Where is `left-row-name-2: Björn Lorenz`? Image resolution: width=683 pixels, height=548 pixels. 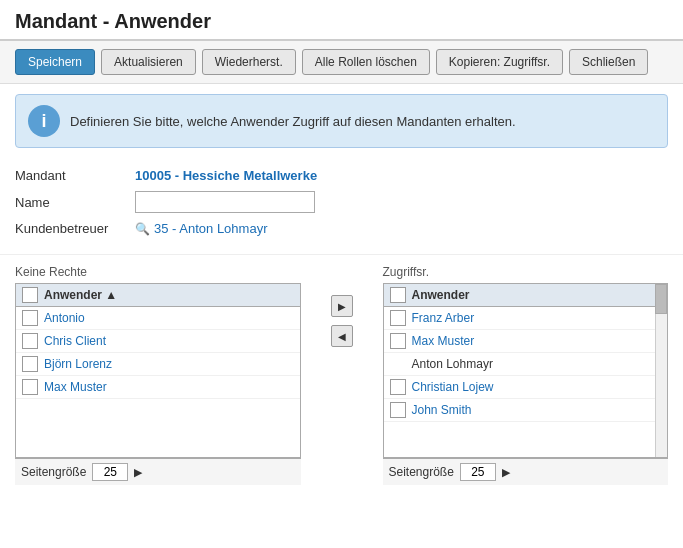 left-row-name-2: Björn Lorenz is located at coordinates (78, 364).